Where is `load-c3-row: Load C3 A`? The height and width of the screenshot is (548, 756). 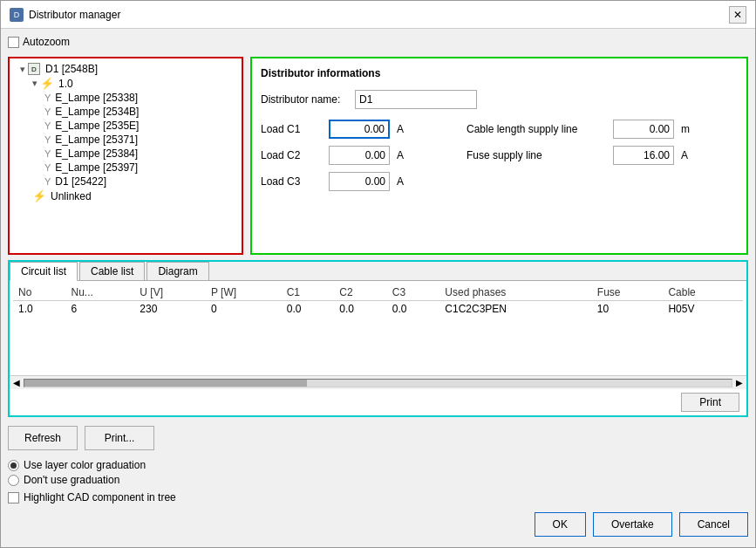 load-c3-row: Load C3 A is located at coordinates (337, 182).